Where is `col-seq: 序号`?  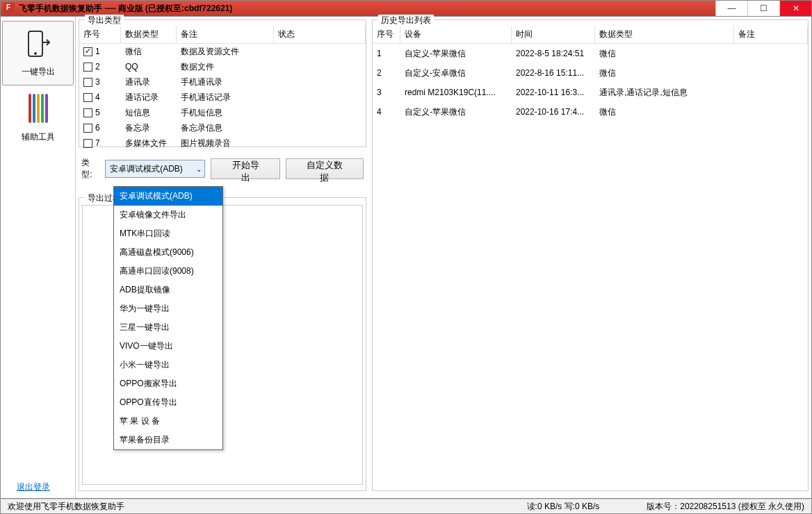
col-seq: 序号 is located at coordinates (100, 35).